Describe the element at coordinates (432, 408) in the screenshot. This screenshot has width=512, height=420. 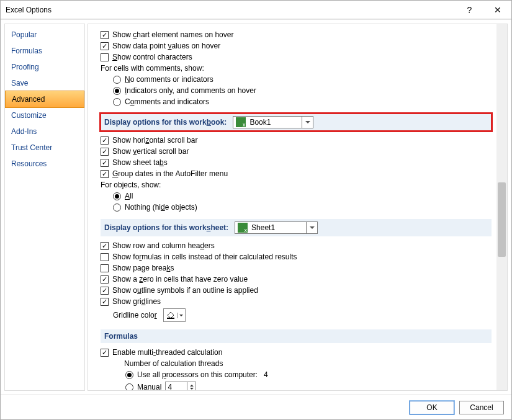
I see `ok-button: OK` at that location.